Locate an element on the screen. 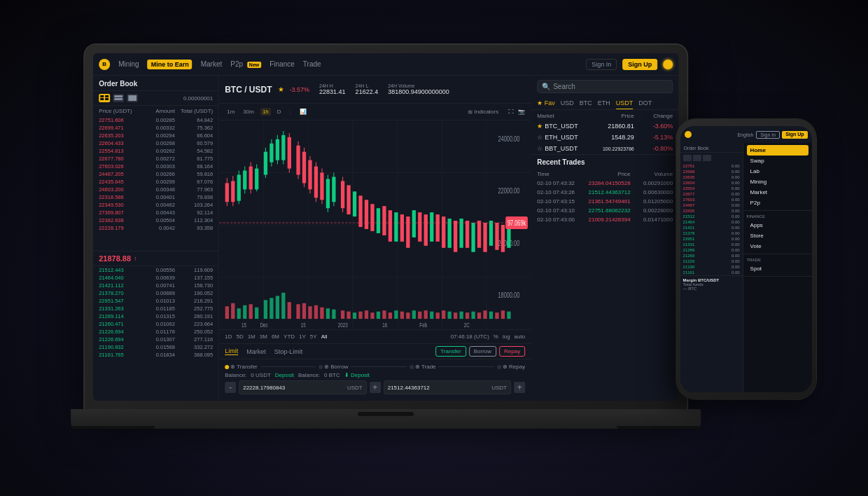 Image resolution: width=868 pixels, height=496 pixels. tab-dot: DOT is located at coordinates (645, 104).